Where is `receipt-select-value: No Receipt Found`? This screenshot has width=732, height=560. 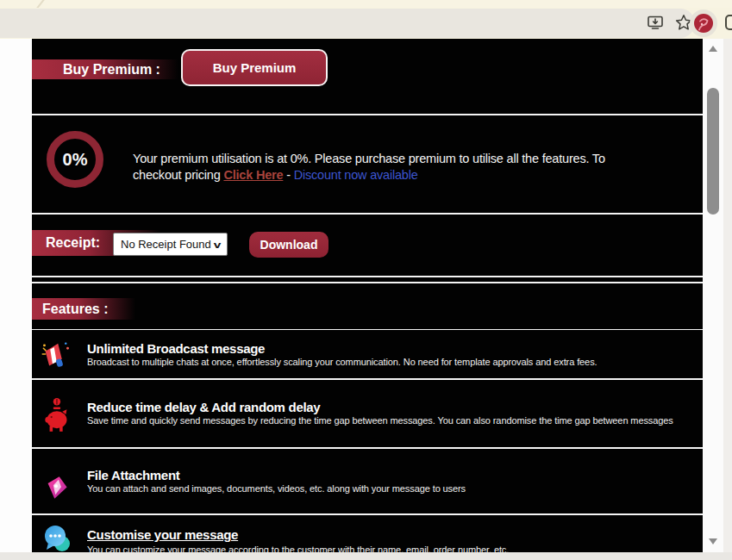
receipt-select-value: No Receipt Found is located at coordinates (166, 245).